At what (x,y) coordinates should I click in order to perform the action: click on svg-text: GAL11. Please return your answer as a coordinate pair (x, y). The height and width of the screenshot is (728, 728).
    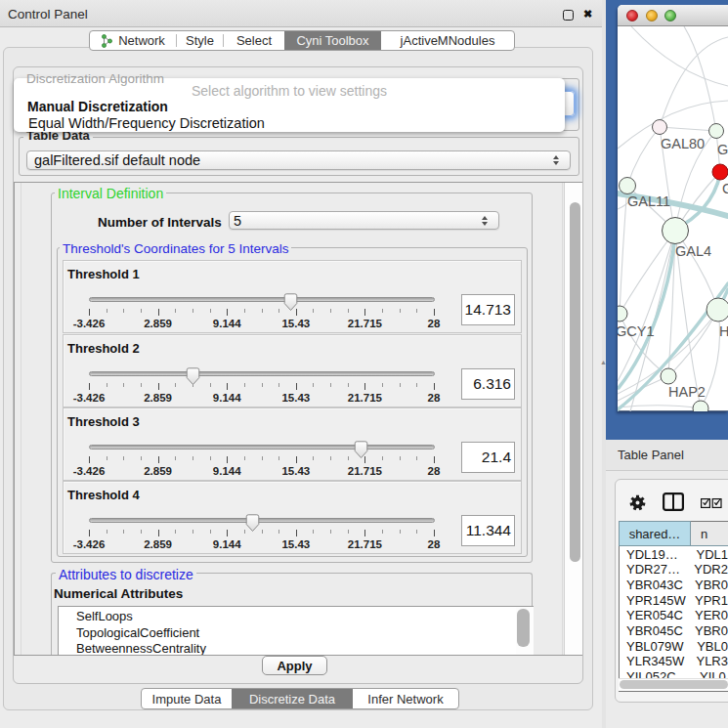
    Looking at the image, I should click on (649, 201).